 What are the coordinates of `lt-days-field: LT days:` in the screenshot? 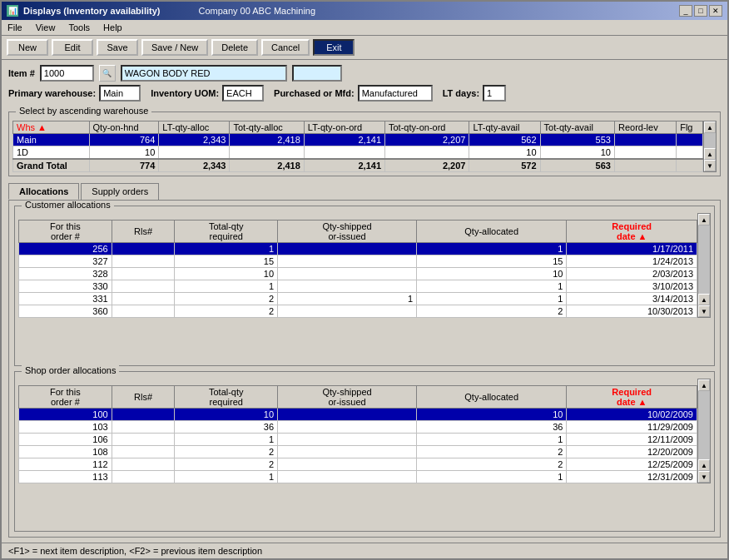 It's located at (474, 93).